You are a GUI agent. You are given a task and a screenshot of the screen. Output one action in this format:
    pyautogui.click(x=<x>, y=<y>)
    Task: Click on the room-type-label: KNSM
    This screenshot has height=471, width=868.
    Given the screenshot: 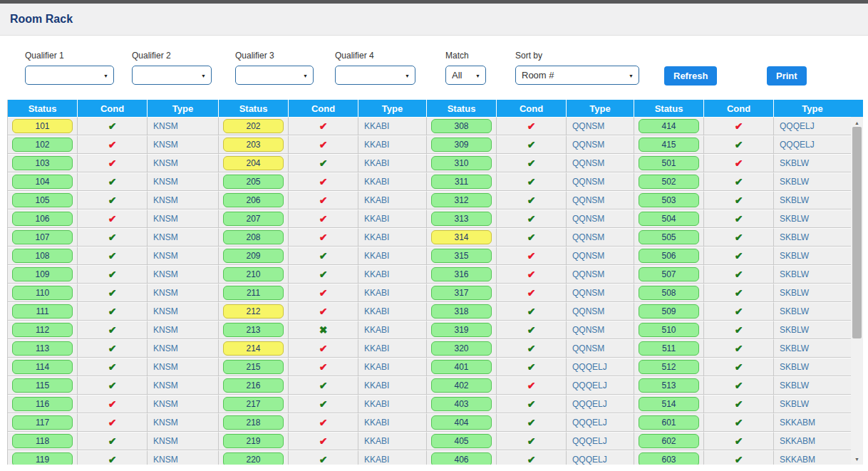 What is the action you would take?
    pyautogui.click(x=183, y=404)
    